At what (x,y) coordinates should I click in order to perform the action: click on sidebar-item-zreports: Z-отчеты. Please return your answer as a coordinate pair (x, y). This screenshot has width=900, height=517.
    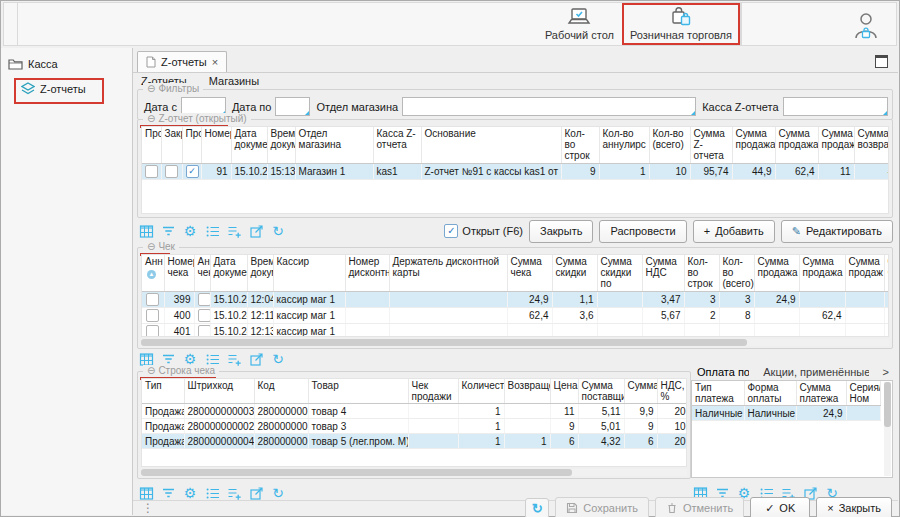
    Looking at the image, I should click on (58, 88).